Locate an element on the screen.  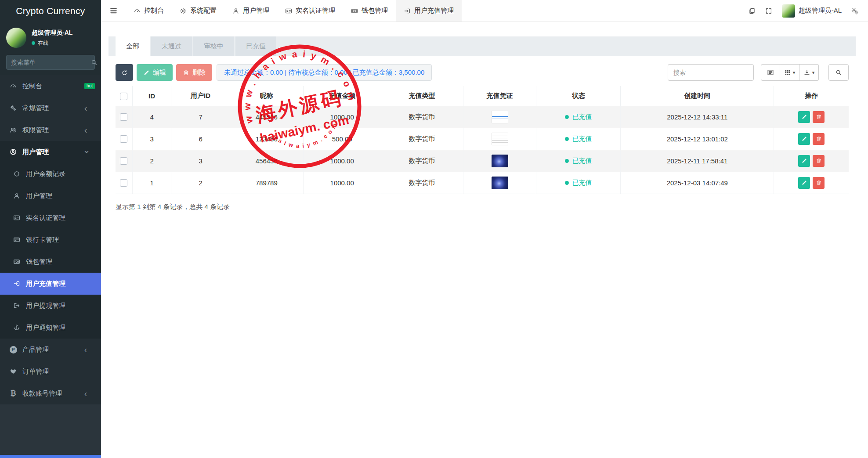
filter-tab-all: 全部 is located at coordinates (133, 47).